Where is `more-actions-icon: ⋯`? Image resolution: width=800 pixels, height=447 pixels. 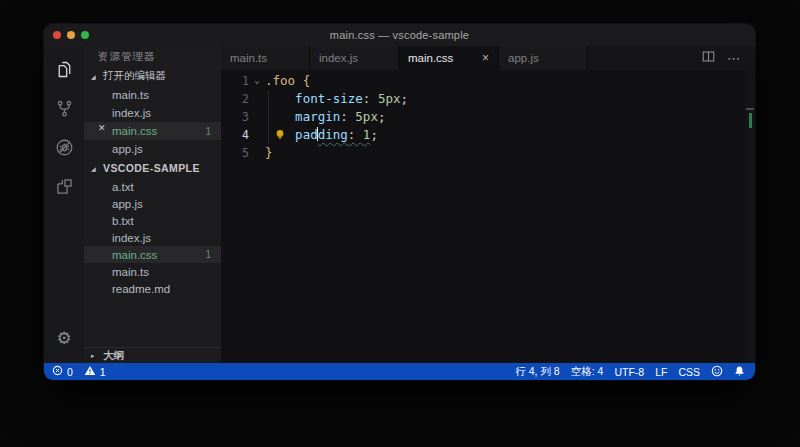
more-actions-icon: ⋯ is located at coordinates (734, 58).